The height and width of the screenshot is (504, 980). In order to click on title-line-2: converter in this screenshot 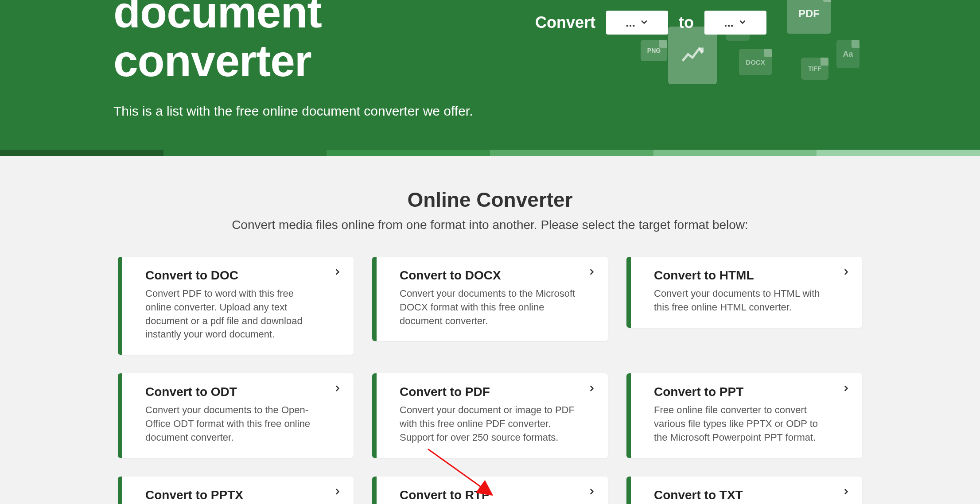, I will do `click(213, 61)`.